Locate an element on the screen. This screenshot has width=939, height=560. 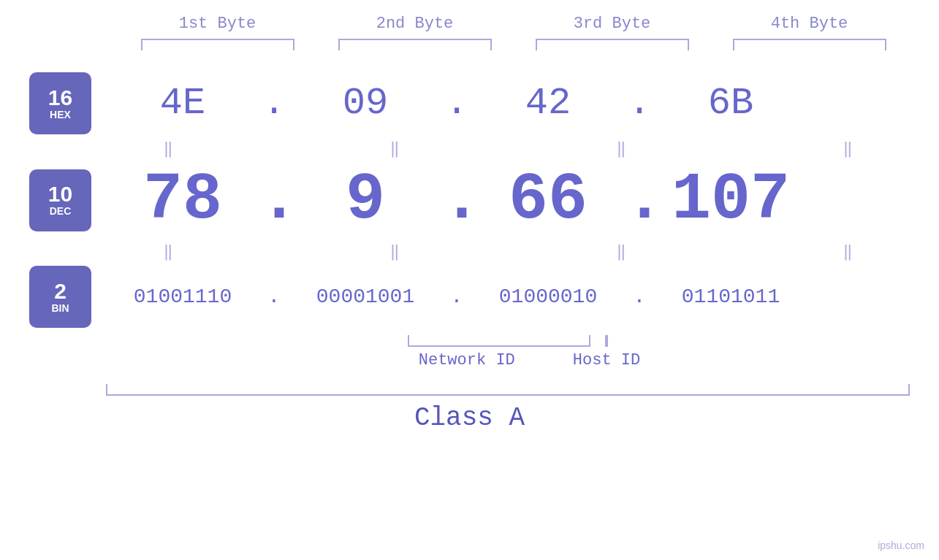
host-id-label: Host ID is located at coordinates (607, 361).